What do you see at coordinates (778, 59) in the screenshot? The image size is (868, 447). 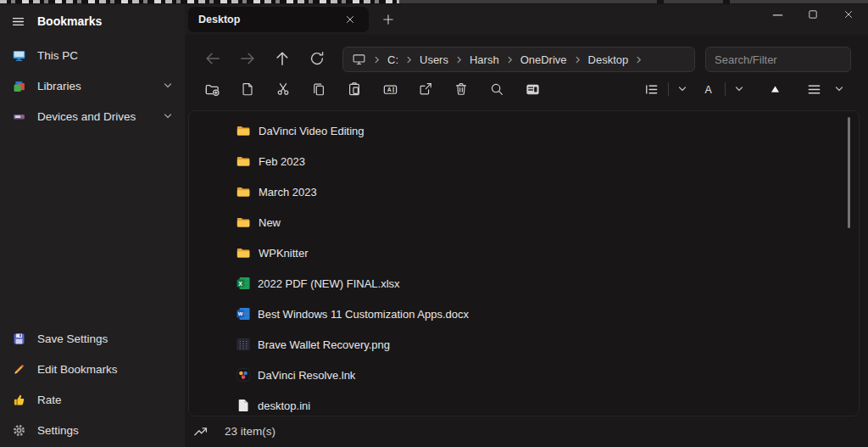 I see `search-input` at bounding box center [778, 59].